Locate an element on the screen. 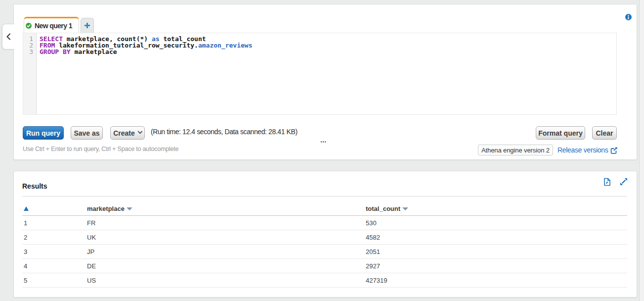 The width and height of the screenshot is (644, 301). results-table-cell: 530 is located at coordinates (496, 223).